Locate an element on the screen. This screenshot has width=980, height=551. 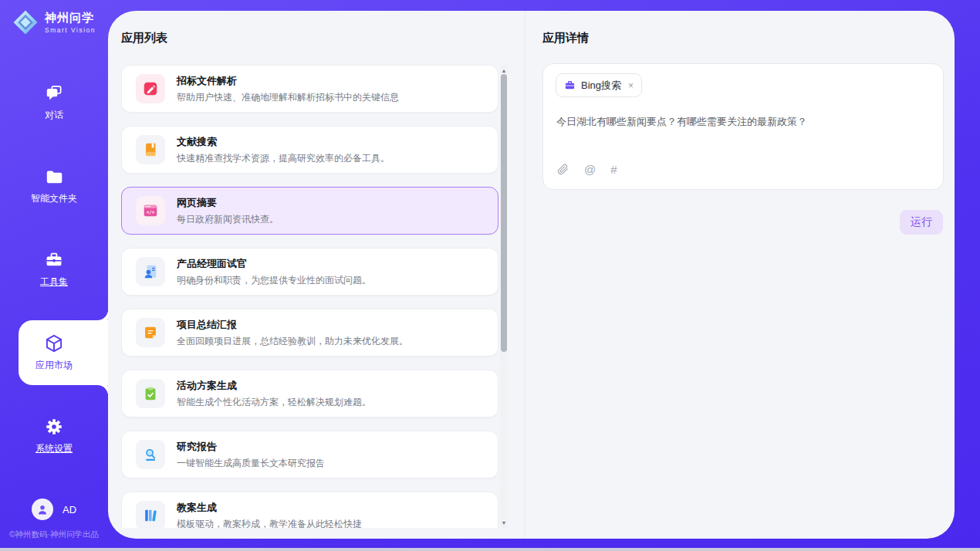
brand-name: 神州问学 is located at coordinates (70, 19).